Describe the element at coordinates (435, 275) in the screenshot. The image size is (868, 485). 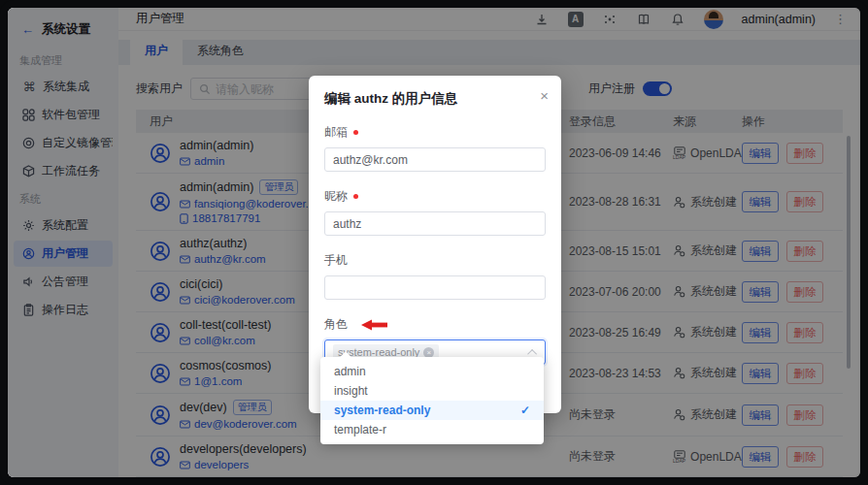
I see `phone-field-group: 手机` at that location.